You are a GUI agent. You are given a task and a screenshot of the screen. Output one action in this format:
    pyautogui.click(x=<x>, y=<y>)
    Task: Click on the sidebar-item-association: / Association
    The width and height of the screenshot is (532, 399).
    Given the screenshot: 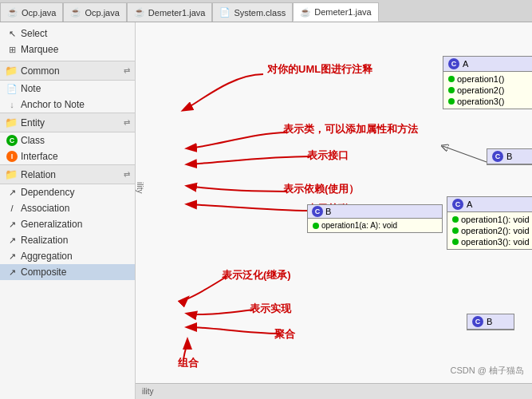 What is the action you would take?
    pyautogui.click(x=67, y=208)
    